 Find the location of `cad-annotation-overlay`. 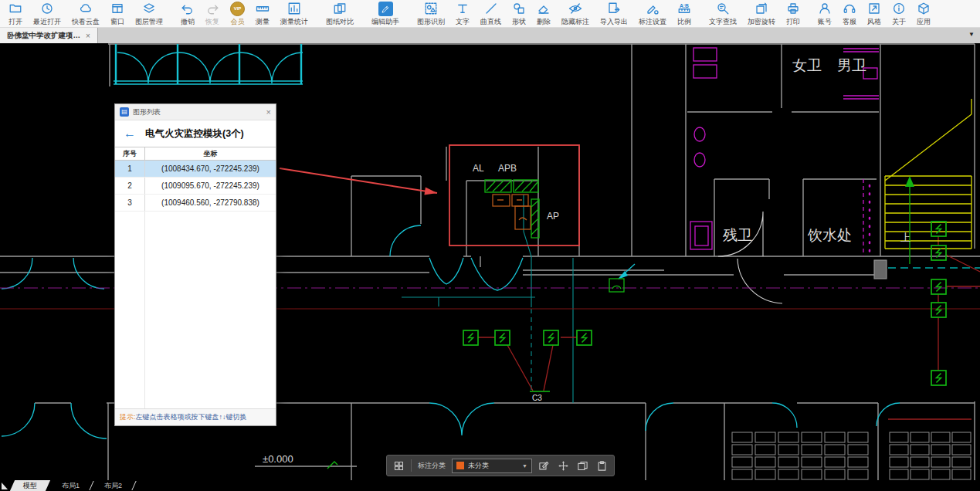

cad-annotation-overlay is located at coordinates (429, 195).